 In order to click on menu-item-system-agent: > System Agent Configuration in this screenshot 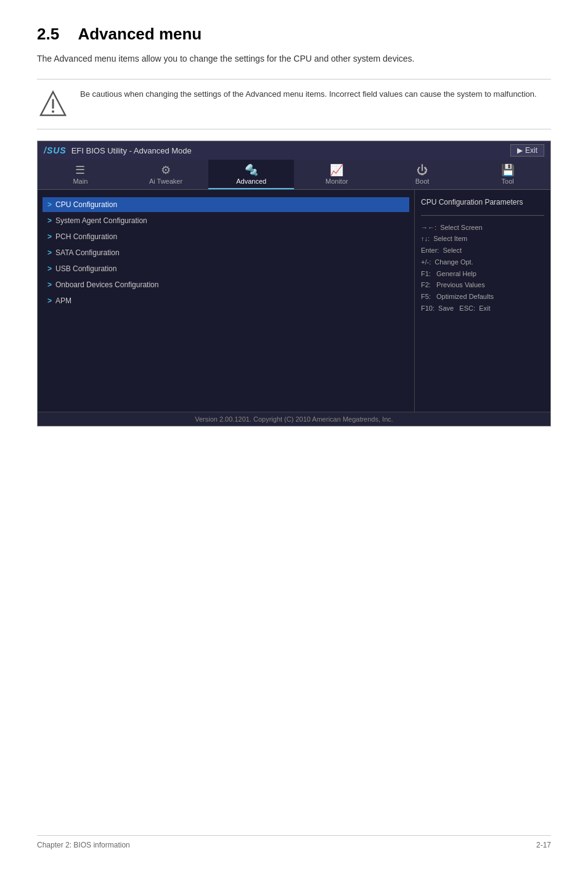, I will do `click(226, 221)`.